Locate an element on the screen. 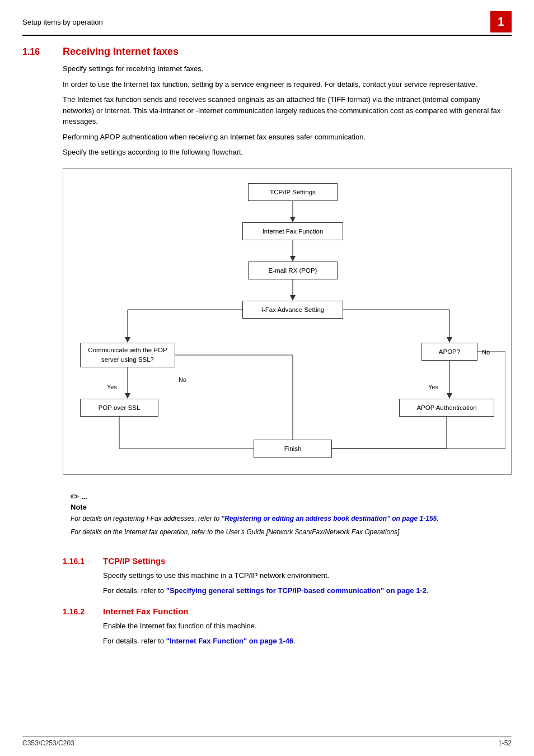  note-title: Note is located at coordinates (287, 507).